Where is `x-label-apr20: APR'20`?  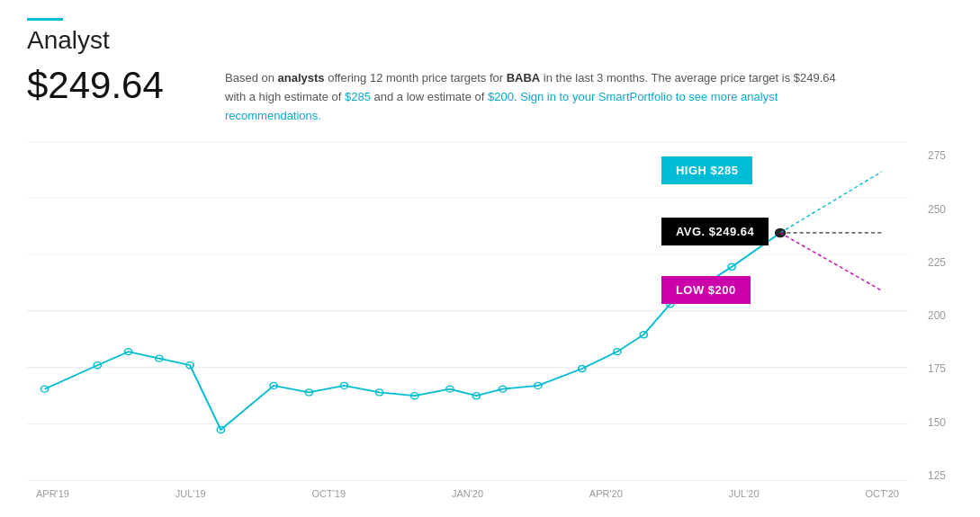
x-label-apr20: APR'20 is located at coordinates (607, 498).